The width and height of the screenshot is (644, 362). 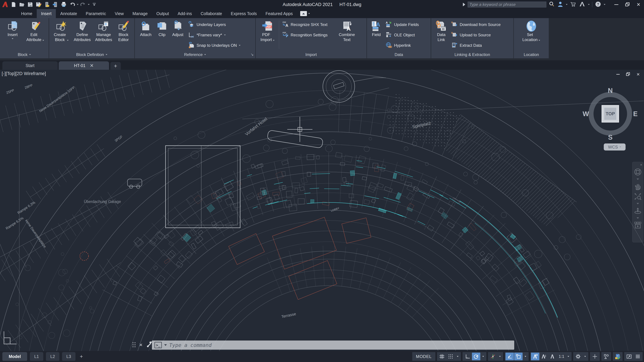 I want to click on object-snap-toggle, so click(x=518, y=356).